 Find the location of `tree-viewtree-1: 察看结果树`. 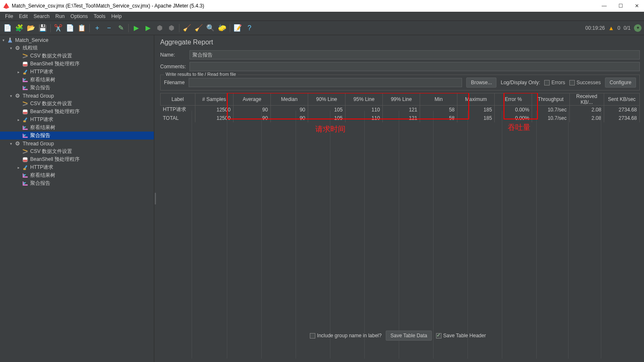

tree-viewtree-1: 察看结果树 is located at coordinates (77, 80).